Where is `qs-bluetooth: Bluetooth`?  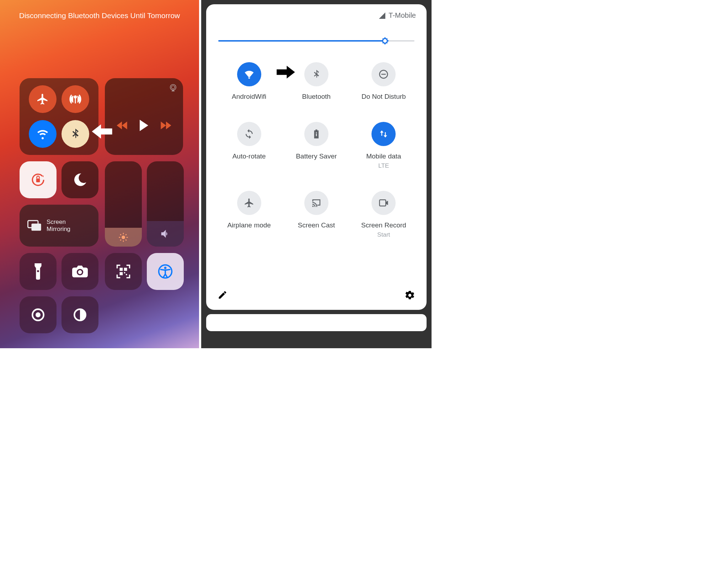
qs-bluetooth: Bluetooth is located at coordinates (316, 81).